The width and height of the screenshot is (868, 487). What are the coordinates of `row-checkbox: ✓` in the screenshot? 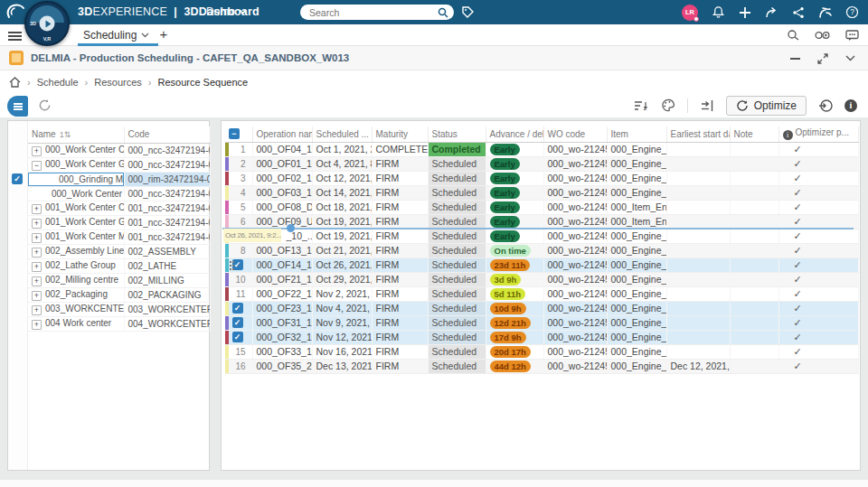 It's located at (238, 323).